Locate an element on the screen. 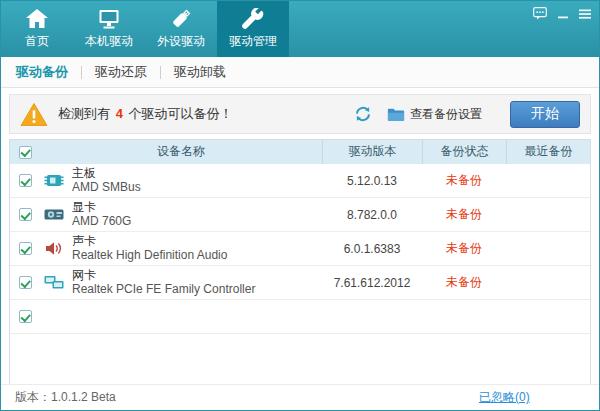 Image resolution: width=600 pixels, height=411 pixels. tab-backup: 驱动备份 is located at coordinates (42, 72).